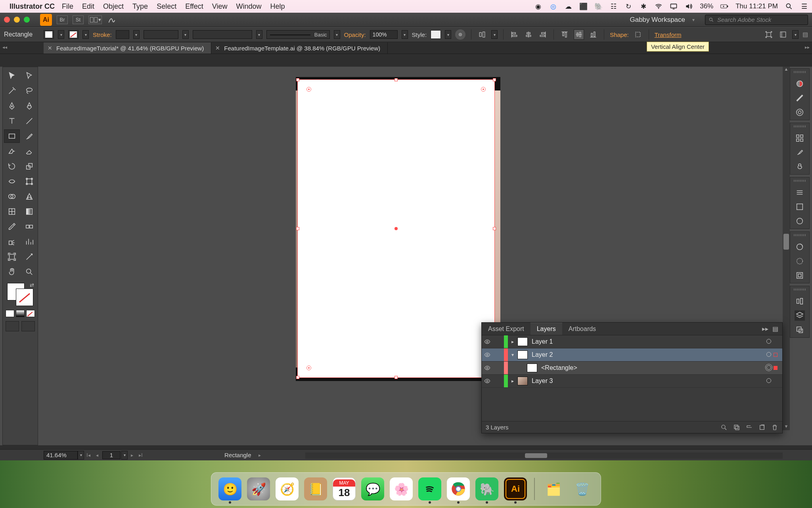 This screenshot has height=508, width=812. I want to click on layer-row-layer1: ▸ Layer 1, so click(632, 342).